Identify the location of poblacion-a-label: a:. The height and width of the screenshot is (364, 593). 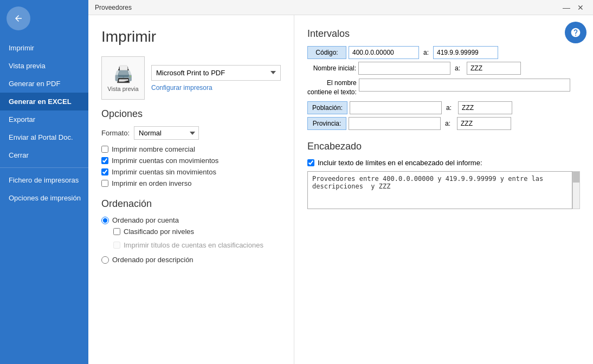
(449, 108).